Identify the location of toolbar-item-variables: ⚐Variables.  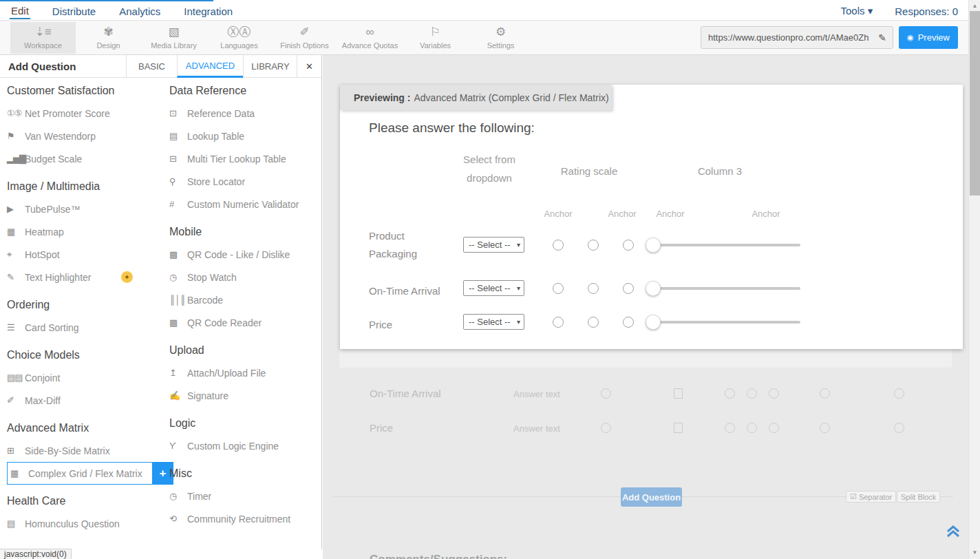
(435, 38).